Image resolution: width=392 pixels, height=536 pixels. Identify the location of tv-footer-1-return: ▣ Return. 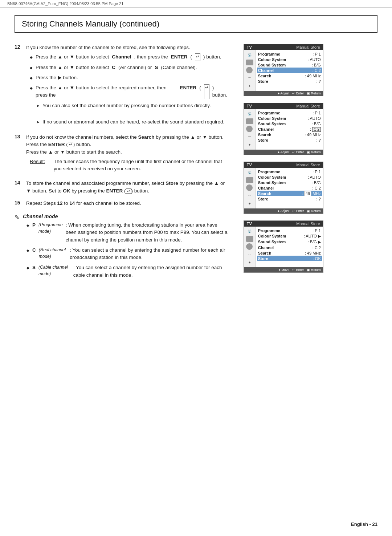
(314, 93).